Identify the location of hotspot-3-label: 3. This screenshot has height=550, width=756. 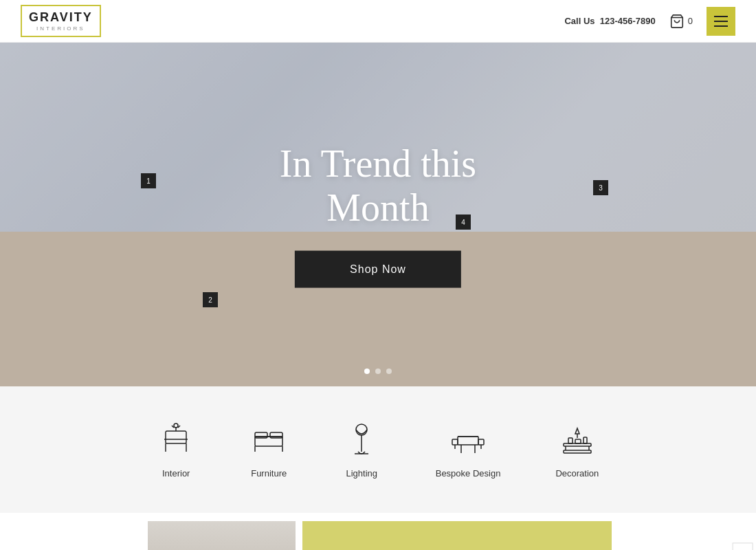
(601, 188).